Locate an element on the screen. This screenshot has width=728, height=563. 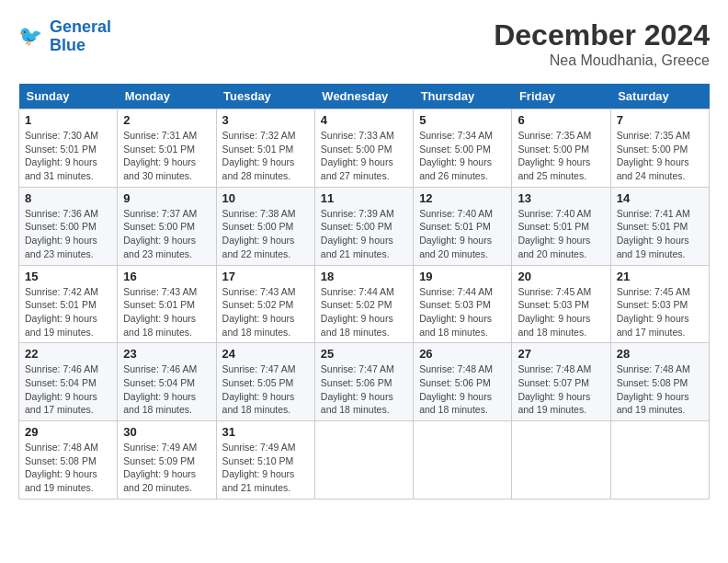
calendar-cell: 19Sunrise: 7:44 AM Sunset: 5:03 PM Dayli… is located at coordinates (463, 304).